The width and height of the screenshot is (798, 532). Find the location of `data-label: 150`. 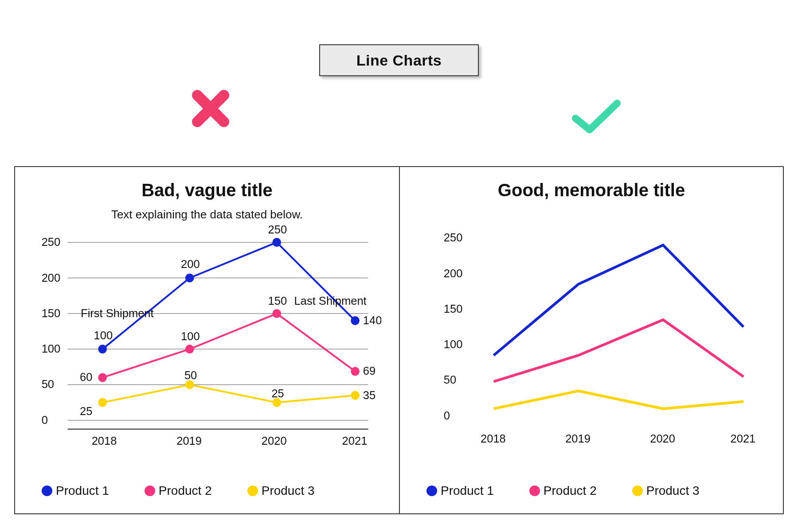

data-label: 150 is located at coordinates (278, 300).